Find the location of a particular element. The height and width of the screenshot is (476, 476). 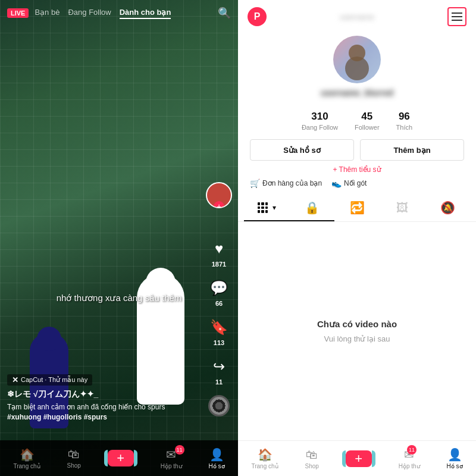

order-link: 🛒 Đơn hàng của bạn is located at coordinates (286, 183).